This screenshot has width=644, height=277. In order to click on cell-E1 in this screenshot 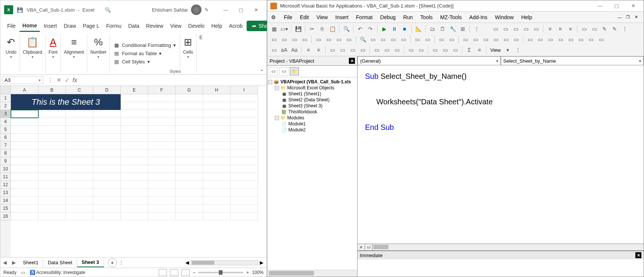, I will do `click(135, 98)`.